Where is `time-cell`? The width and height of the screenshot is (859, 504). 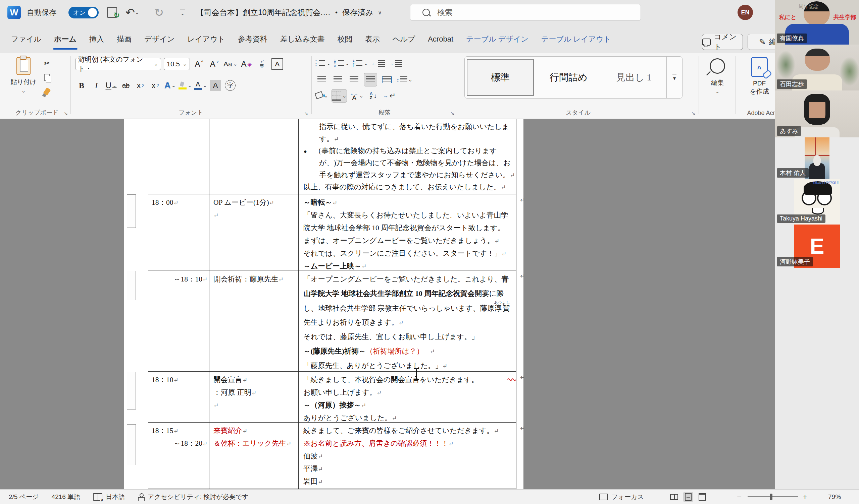 time-cell is located at coordinates (179, 156).